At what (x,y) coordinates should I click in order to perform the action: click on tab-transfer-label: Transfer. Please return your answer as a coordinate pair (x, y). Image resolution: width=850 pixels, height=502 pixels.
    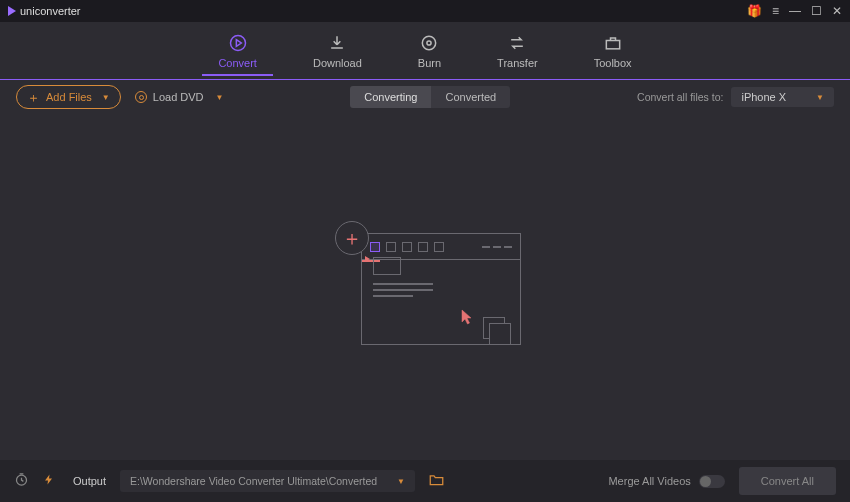
    Looking at the image, I should click on (518, 63).